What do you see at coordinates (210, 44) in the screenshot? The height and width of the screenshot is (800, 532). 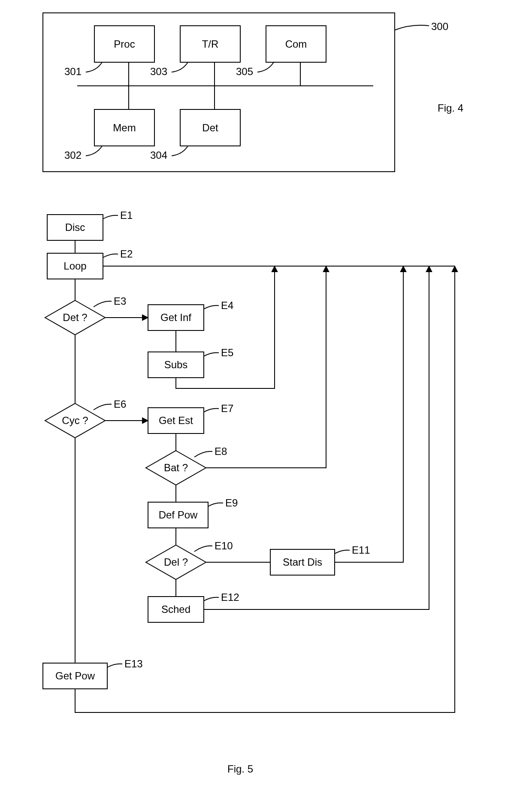 I see `svg-text: T/R` at bounding box center [210, 44].